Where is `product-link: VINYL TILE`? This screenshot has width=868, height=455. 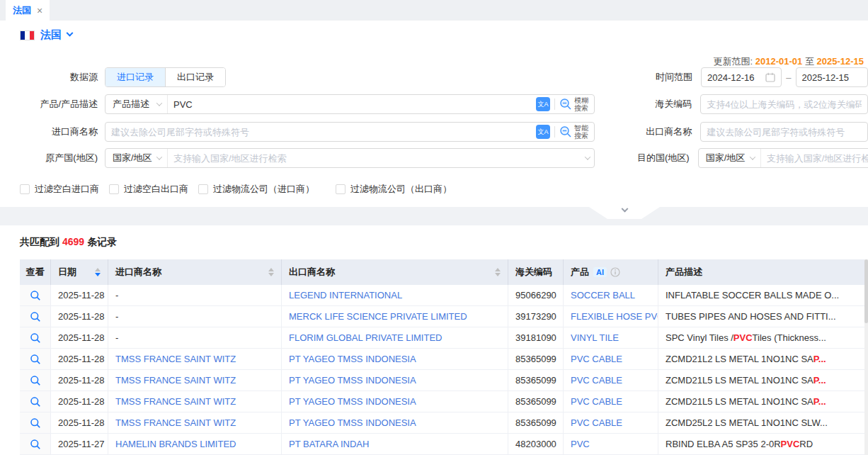
product-link: VINYL TILE is located at coordinates (595, 337).